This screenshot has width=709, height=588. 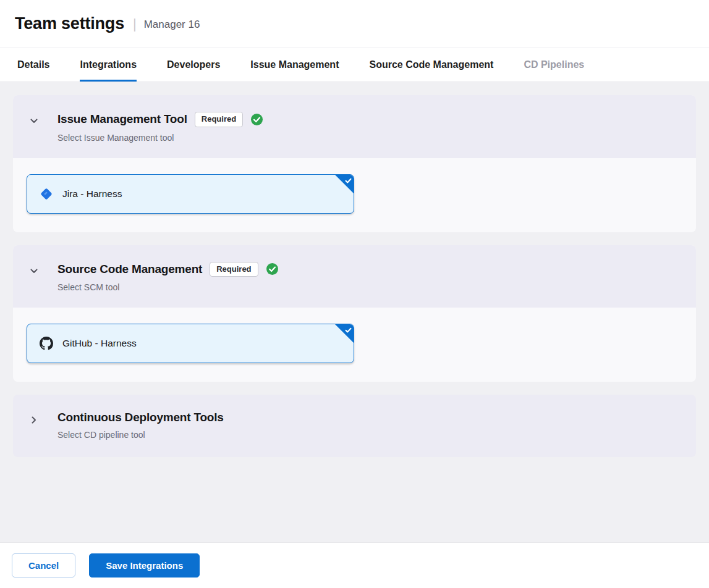 I want to click on section-header-text: Continuous Deployment Tools Select CD pi…, so click(x=141, y=425).